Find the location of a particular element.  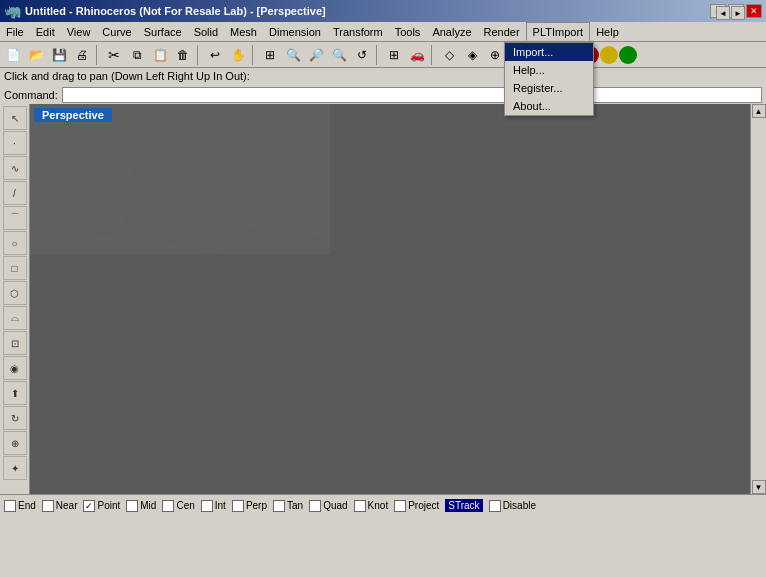

left-sphere: ◉ is located at coordinates (15, 368).